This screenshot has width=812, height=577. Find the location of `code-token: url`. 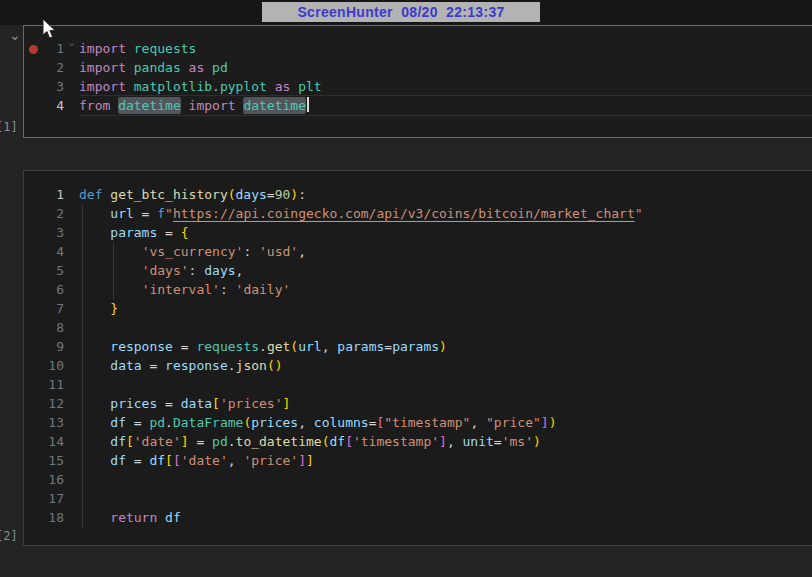

code-token: url is located at coordinates (310, 346).